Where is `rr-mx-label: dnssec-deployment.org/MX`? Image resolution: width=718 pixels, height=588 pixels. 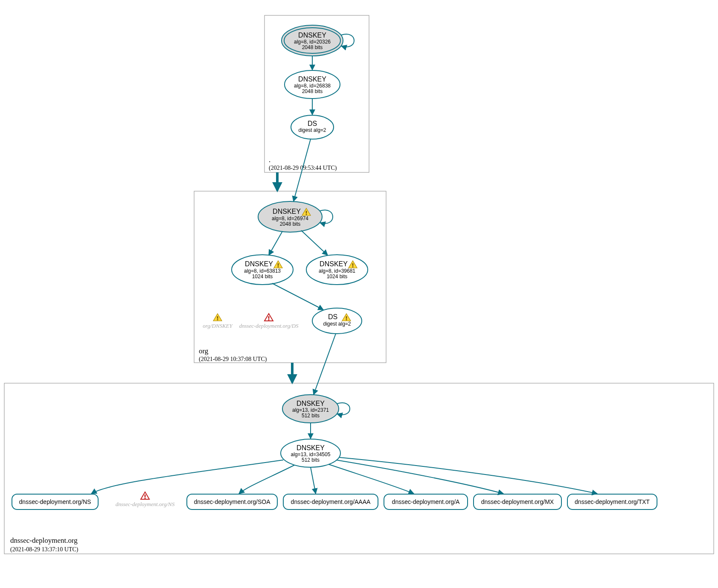 rr-mx-label: dnssec-deployment.org/MX is located at coordinates (518, 502).